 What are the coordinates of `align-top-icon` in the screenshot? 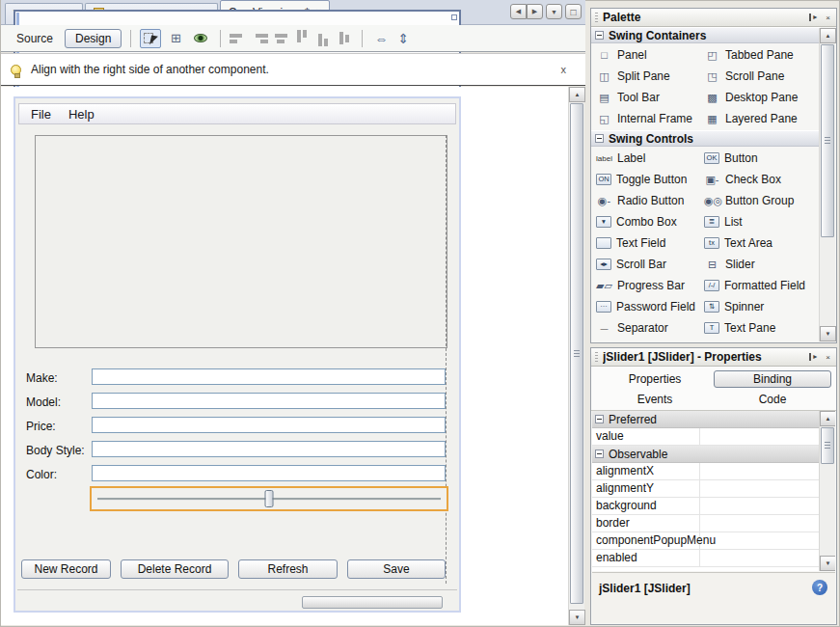 It's located at (302, 39).